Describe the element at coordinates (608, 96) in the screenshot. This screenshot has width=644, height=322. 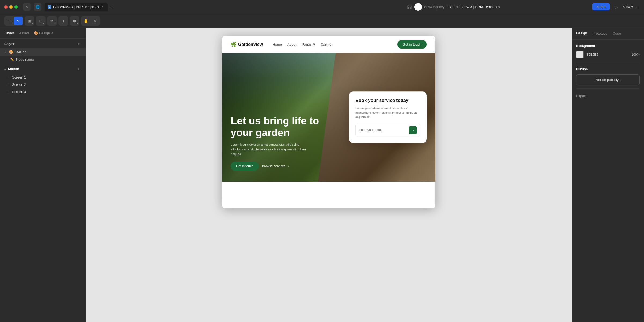
I see `export-section: Export` at that location.